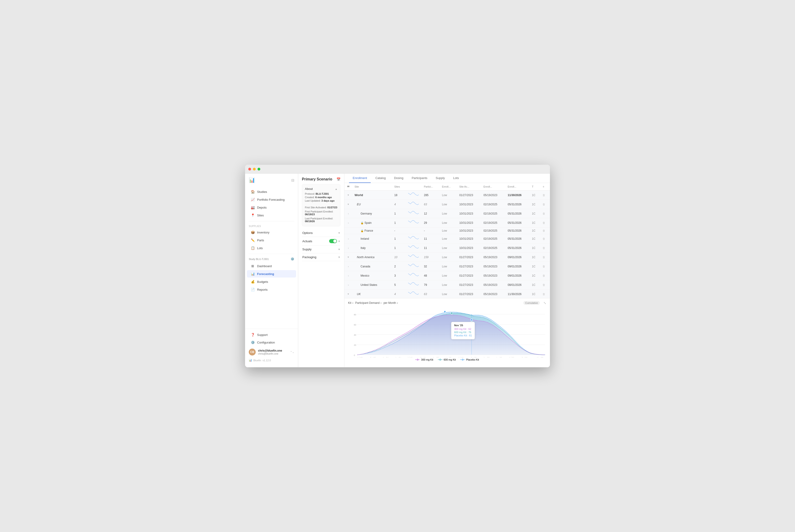 This screenshot has width=795, height=532. Describe the element at coordinates (336, 189) in the screenshot. I see `about-chevron-icon: ▲` at that location.